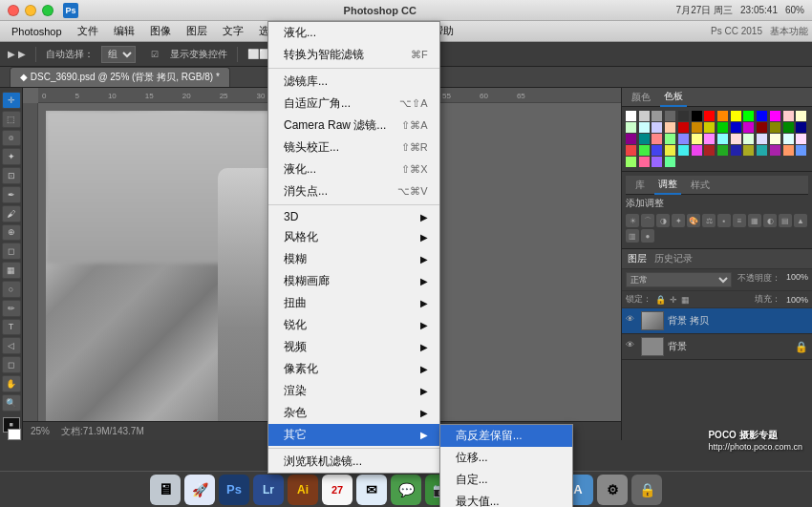 The height and width of the screenshot is (507, 812). Describe the element at coordinates (11, 233) in the screenshot. I see `stamp-tool: ⊕` at that location.